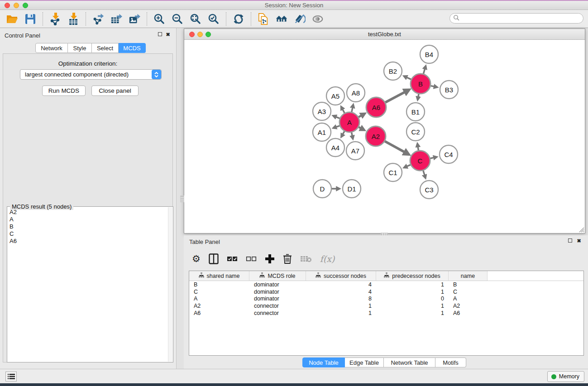 The image size is (588, 386). Describe the element at coordinates (263, 19) in the screenshot. I see `clone-network-icon` at that location.